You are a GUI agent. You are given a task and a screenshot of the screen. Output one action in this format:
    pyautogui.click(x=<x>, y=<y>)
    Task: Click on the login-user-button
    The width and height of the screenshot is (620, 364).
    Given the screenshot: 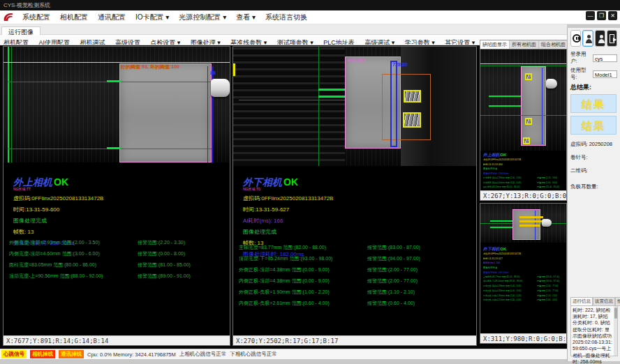 What is the action you would take?
    pyautogui.click(x=588, y=38)
    